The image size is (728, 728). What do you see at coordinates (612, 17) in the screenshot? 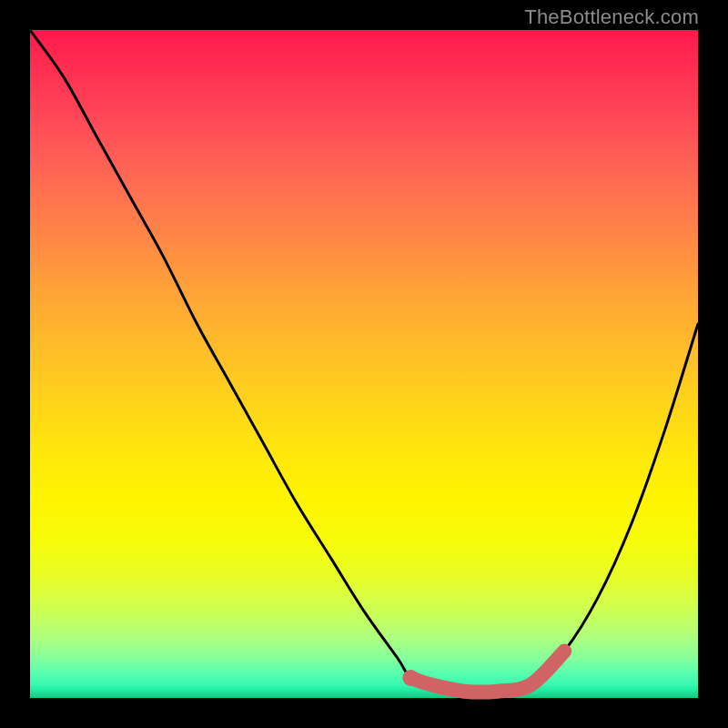
I see `watermark-text: TheBottleneck.com` at bounding box center [612, 17].